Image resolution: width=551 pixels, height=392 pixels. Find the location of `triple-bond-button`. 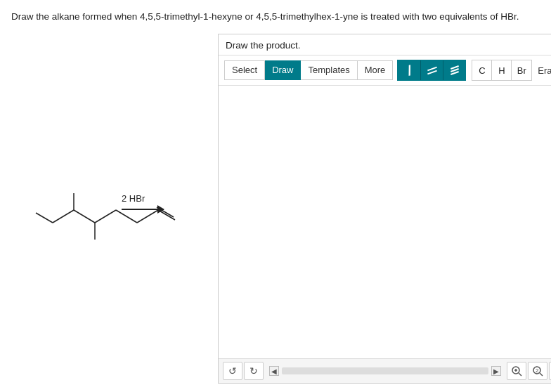

triple-bond-button is located at coordinates (454, 70).